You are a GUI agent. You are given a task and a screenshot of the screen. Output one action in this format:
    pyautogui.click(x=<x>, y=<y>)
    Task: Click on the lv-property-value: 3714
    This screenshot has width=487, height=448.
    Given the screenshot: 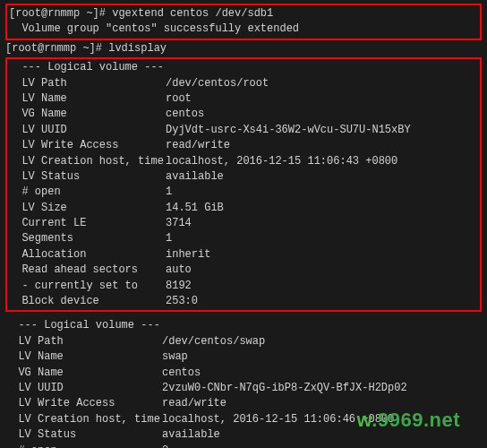 What is the action you would take?
    pyautogui.click(x=322, y=224)
    